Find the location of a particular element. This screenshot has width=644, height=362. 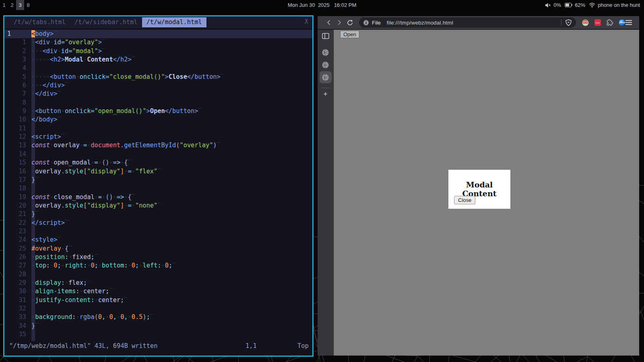

extension-icons is located at coordinates (604, 23).